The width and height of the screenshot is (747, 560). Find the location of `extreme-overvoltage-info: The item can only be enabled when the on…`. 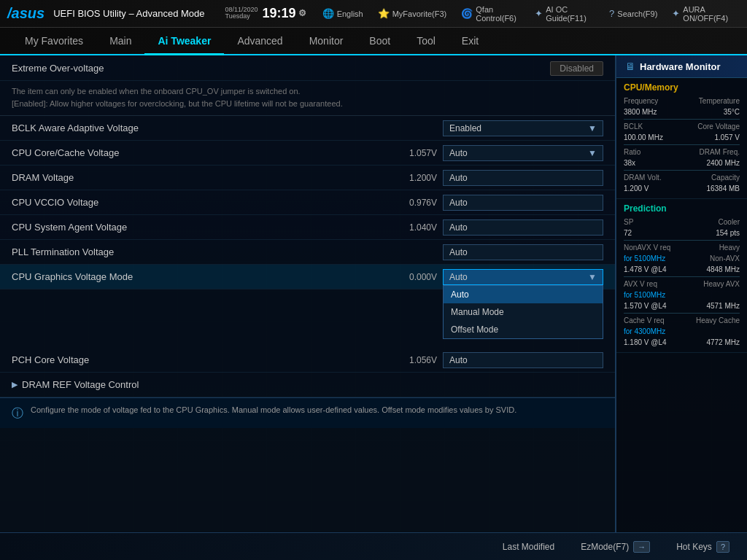

extreme-overvoltage-info: The item can only be enabled when the on… is located at coordinates (308, 98).